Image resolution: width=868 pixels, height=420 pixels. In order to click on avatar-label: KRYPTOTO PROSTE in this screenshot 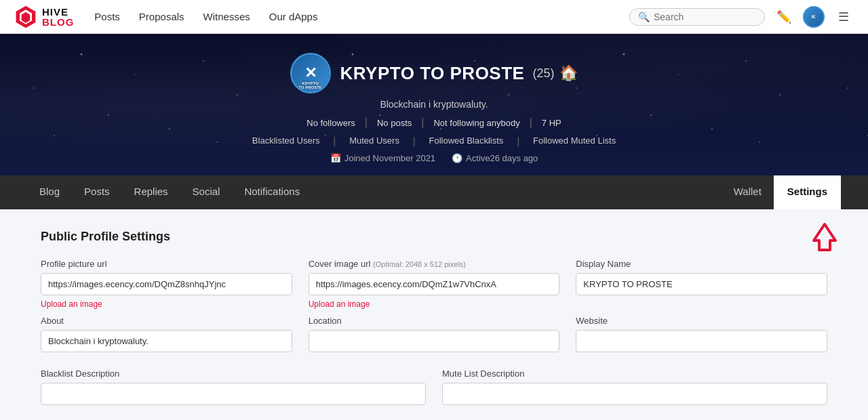, I will do `click(311, 85)`.